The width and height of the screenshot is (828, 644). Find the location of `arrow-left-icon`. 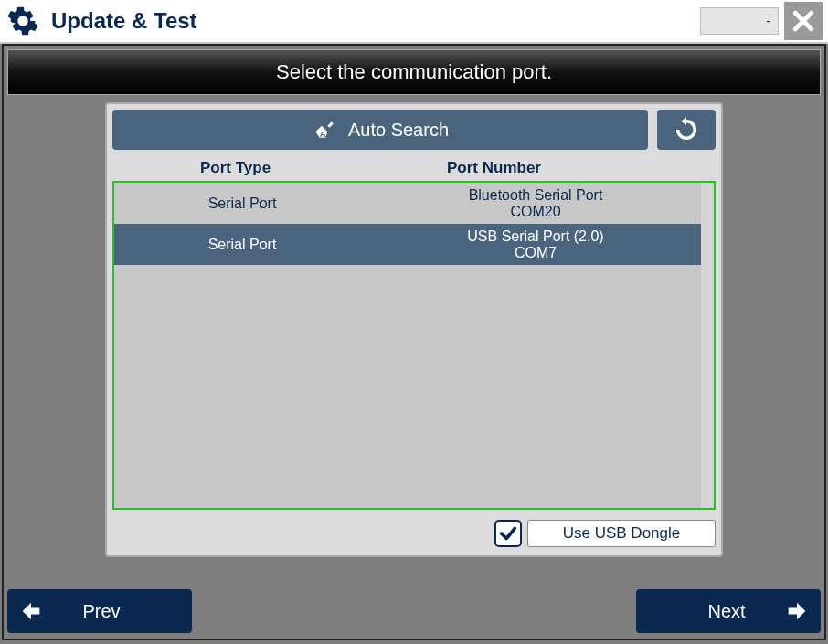

arrow-left-icon is located at coordinates (31, 611).